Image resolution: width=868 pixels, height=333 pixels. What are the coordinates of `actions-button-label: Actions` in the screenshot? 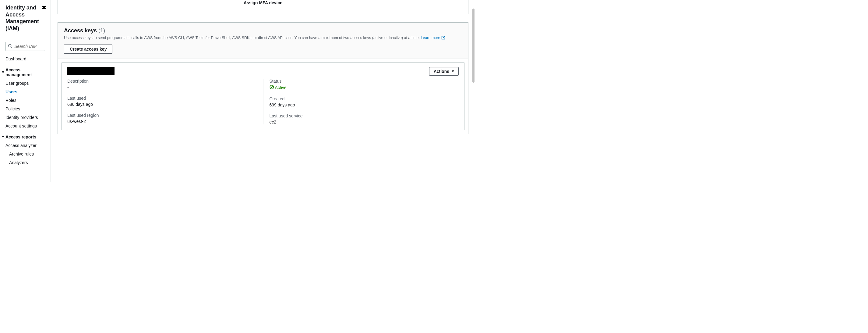 It's located at (441, 72).